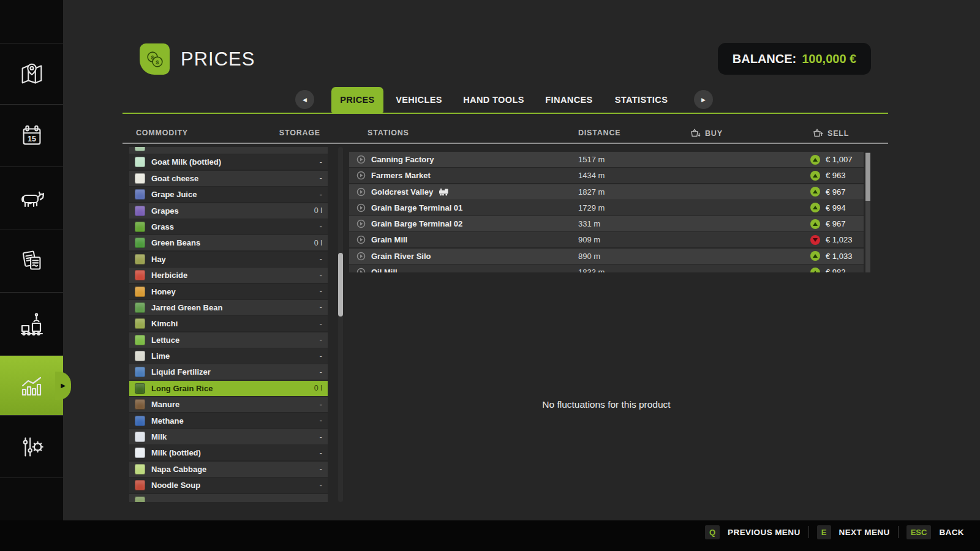 The image size is (980, 551). I want to click on commodity-name: Grapes, so click(165, 211).